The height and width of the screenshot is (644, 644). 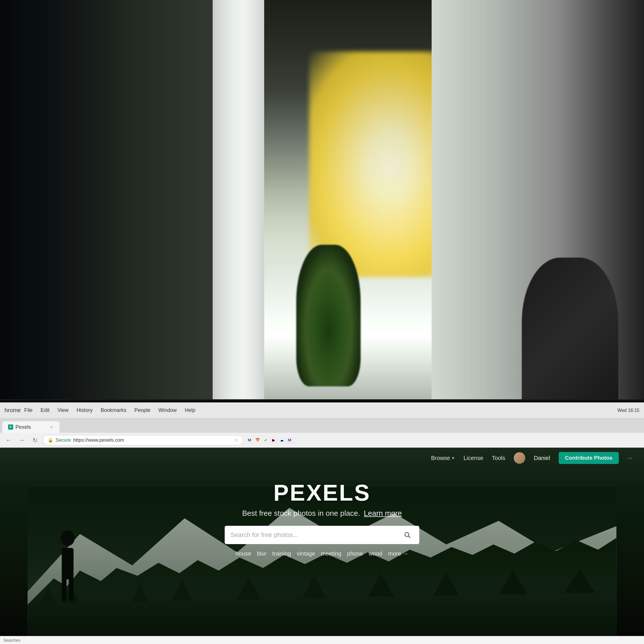 What do you see at coordinates (322, 410) in the screenshot?
I see `titlebar: hrome File Edit View History Bookmarks P…` at bounding box center [322, 410].